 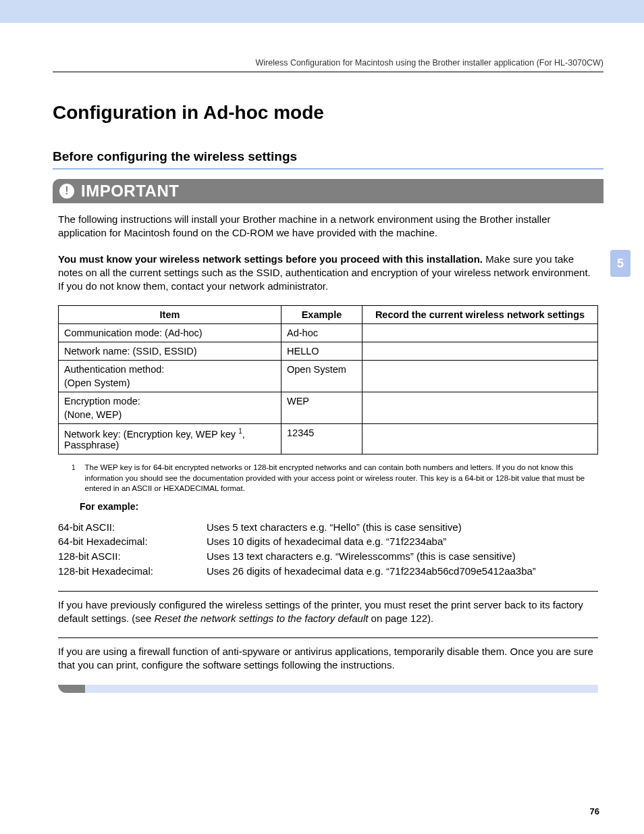 I want to click on table-row: Network name: (SSID, ESSID) HELLO, so click(x=328, y=351).